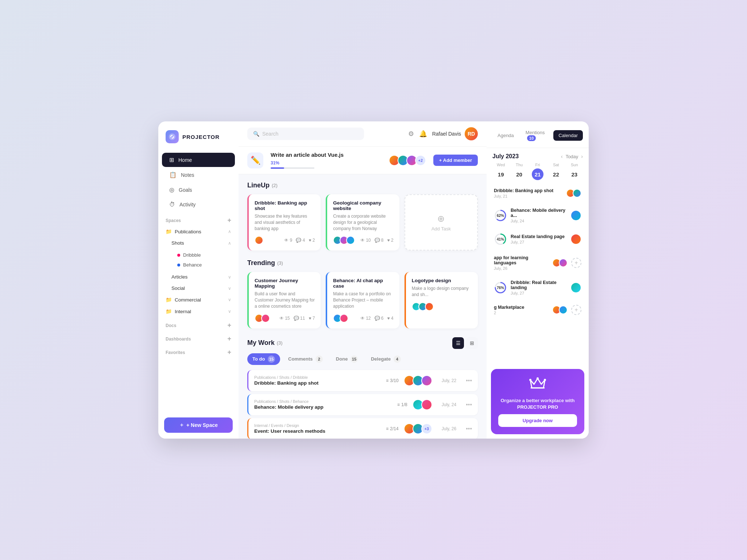  Describe the element at coordinates (538, 215) in the screenshot. I see `cal-event-2: 62% Behance: Mobile delivery a... July, …` at that location.